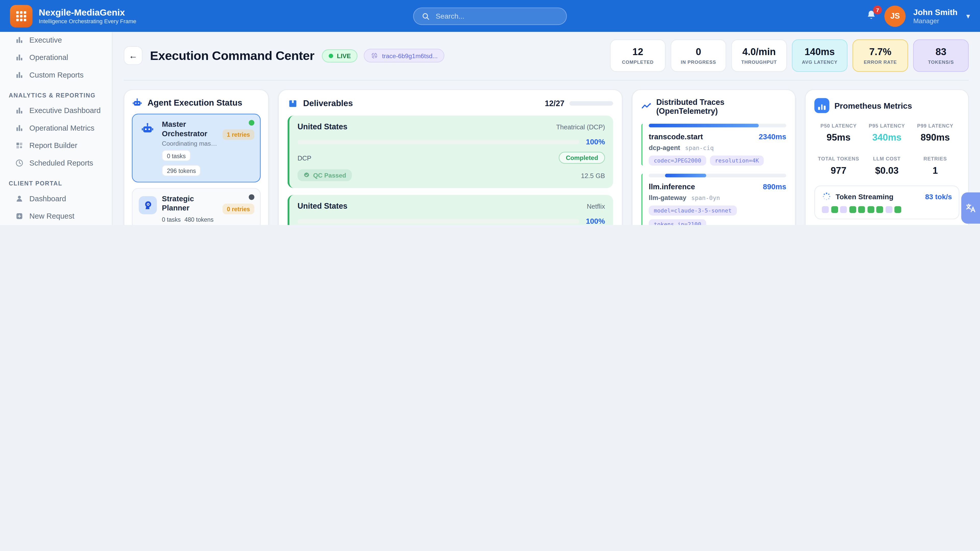 The height and width of the screenshot is (551, 980). What do you see at coordinates (737, 160) in the screenshot?
I see `trace-tag: resolution=4K` at bounding box center [737, 160].